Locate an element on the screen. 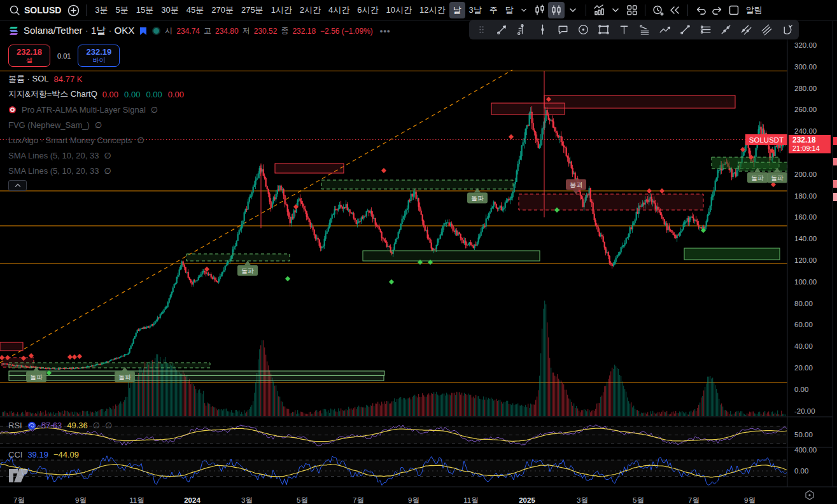 The height and width of the screenshot is (504, 837). undo-icon is located at coordinates (701, 10).